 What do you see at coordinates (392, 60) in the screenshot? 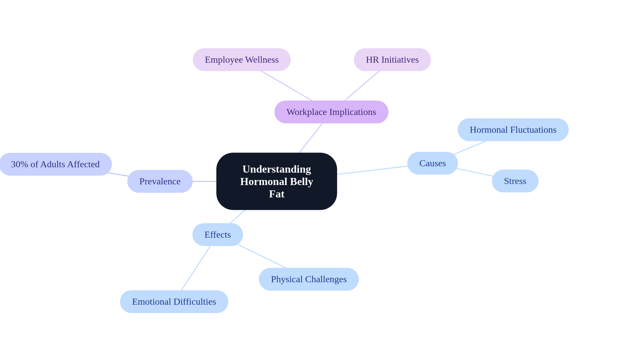
I see `hr-initiatives-node: HR Initiatives` at bounding box center [392, 60].